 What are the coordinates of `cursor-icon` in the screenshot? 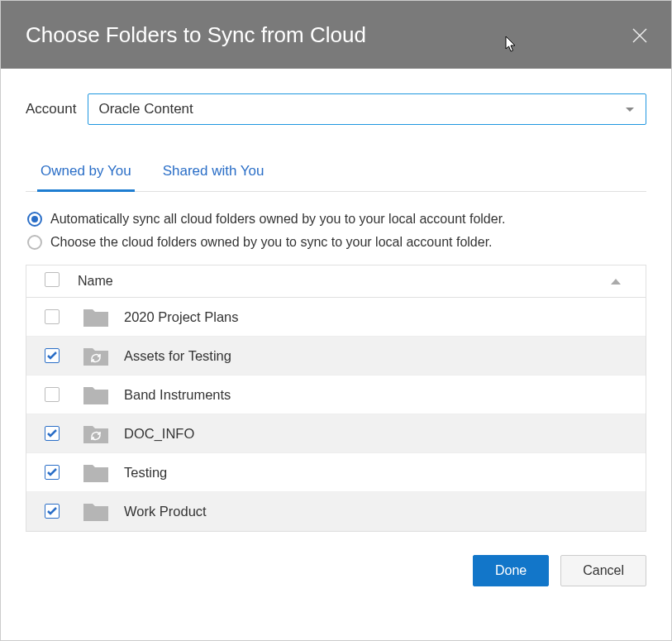 It's located at (512, 45).